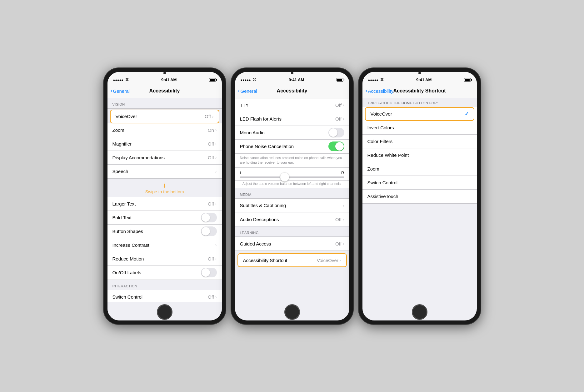  Describe the element at coordinates (285, 177) in the screenshot. I see `slider-thumb` at that location.